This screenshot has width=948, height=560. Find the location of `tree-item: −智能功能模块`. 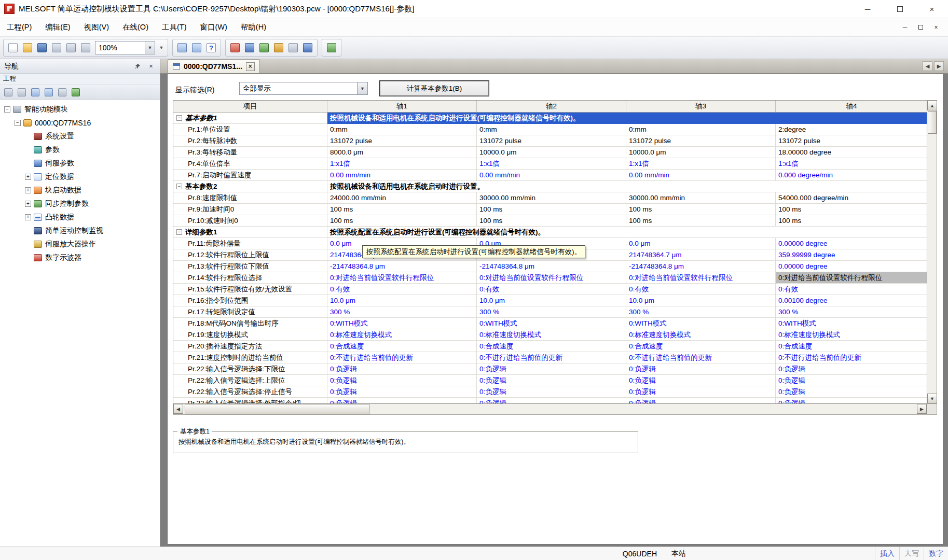

tree-item: −智能功能模块 is located at coordinates (80, 109).